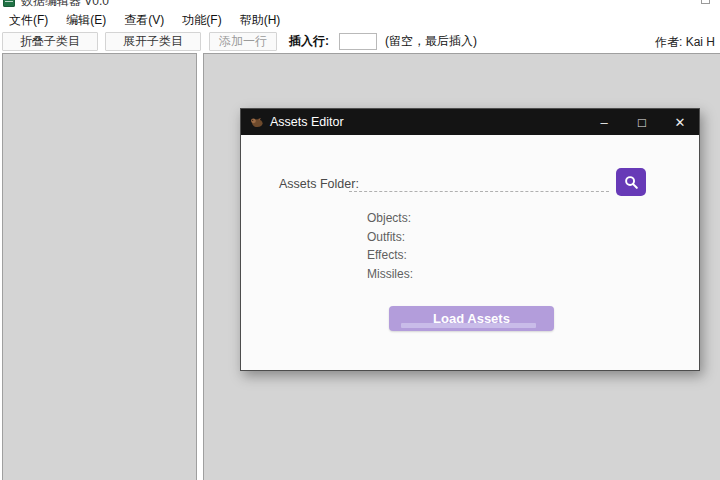 The image size is (720, 480). What do you see at coordinates (50, 42) in the screenshot?
I see `collapse-subcategories-button: 折叠子类目` at bounding box center [50, 42].